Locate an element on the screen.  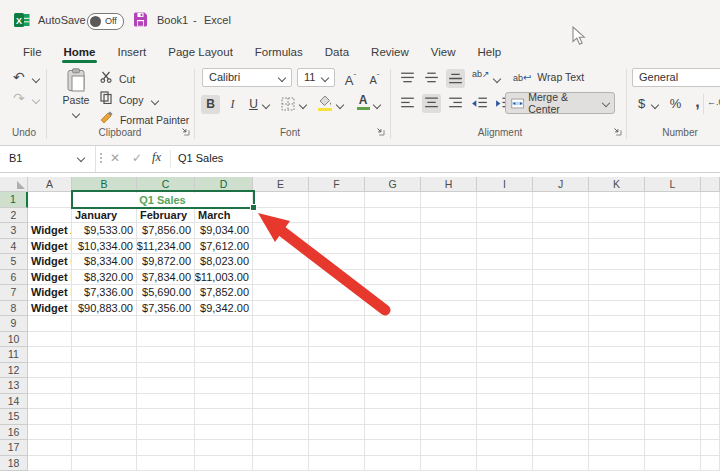
cell-I16 is located at coordinates (505, 433).